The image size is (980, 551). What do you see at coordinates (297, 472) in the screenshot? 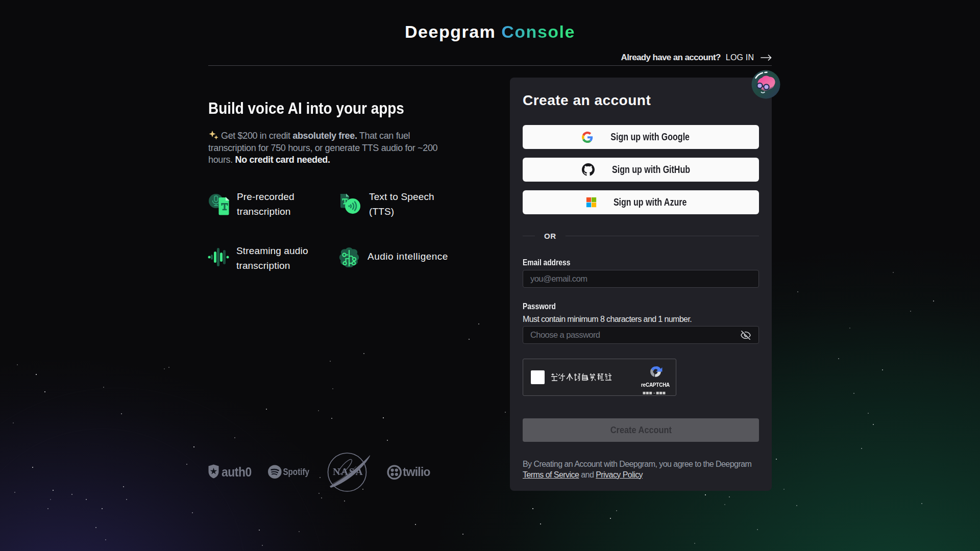
I see `svg-text: Spotify` at bounding box center [297, 472].